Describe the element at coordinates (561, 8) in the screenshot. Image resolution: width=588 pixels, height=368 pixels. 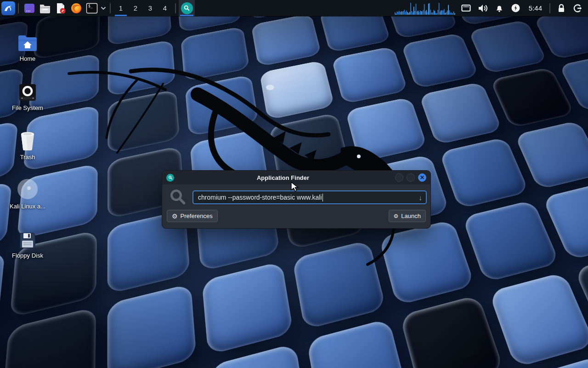
I see `lock-screen-button` at that location.